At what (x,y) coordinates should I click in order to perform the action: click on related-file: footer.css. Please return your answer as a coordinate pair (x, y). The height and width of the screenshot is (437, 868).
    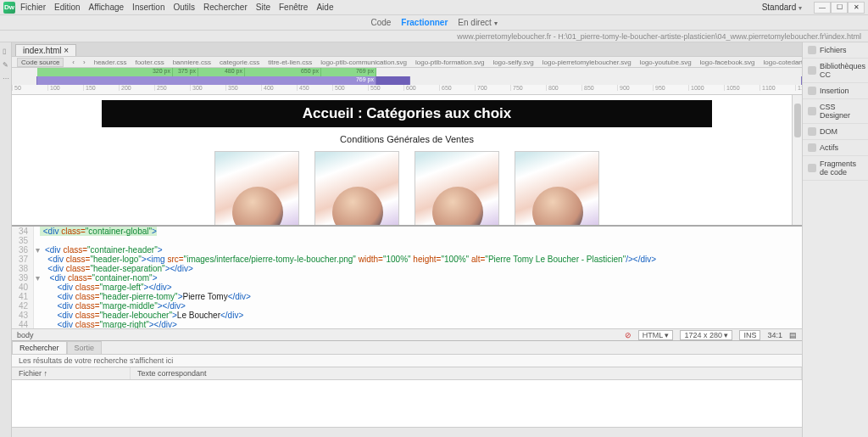
    Looking at the image, I should click on (149, 63).